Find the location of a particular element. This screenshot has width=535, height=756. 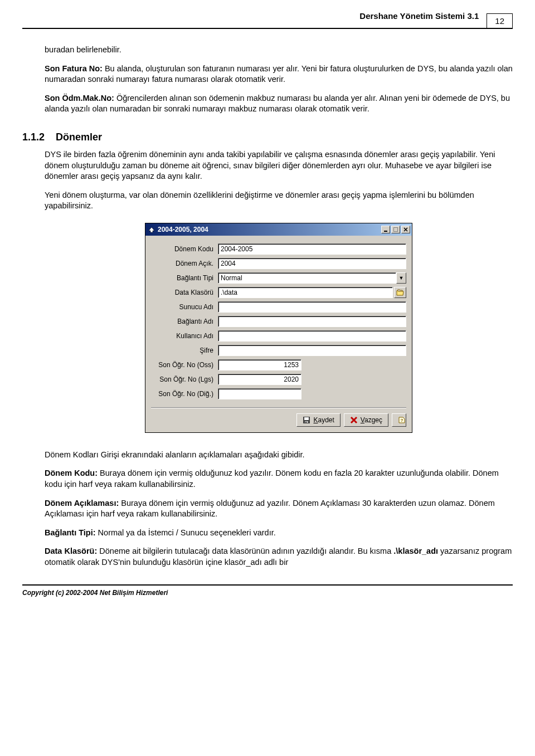

save-icon is located at coordinates (307, 420).